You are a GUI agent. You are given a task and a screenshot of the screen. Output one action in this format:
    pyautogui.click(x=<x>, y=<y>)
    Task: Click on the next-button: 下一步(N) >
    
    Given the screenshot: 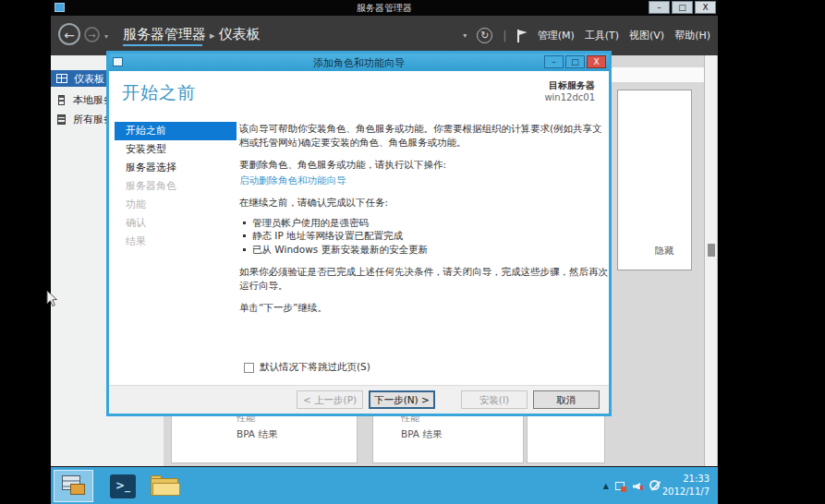 What is the action you would take?
    pyautogui.click(x=402, y=400)
    